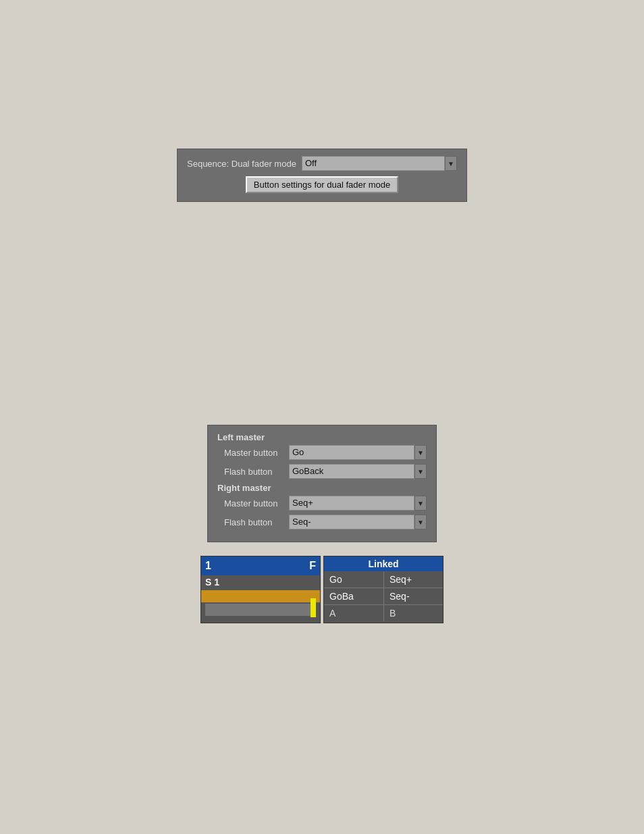 The height and width of the screenshot is (834, 644). Describe the element at coordinates (352, 471) in the screenshot. I see `left-flash-button-field: GoBack` at that location.